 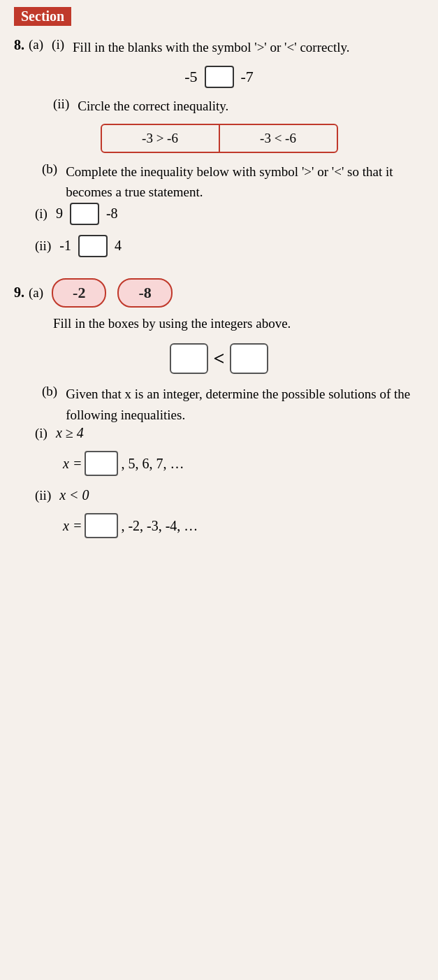 I want to click on q8b-i-label: (i), so click(x=41, y=214).